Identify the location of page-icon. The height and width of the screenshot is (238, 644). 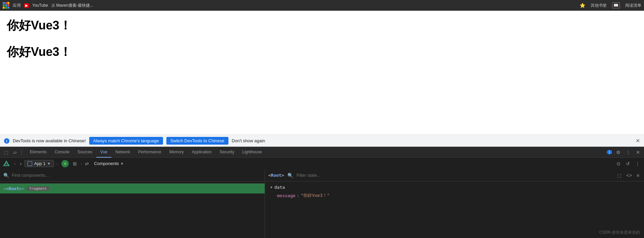
(30, 164).